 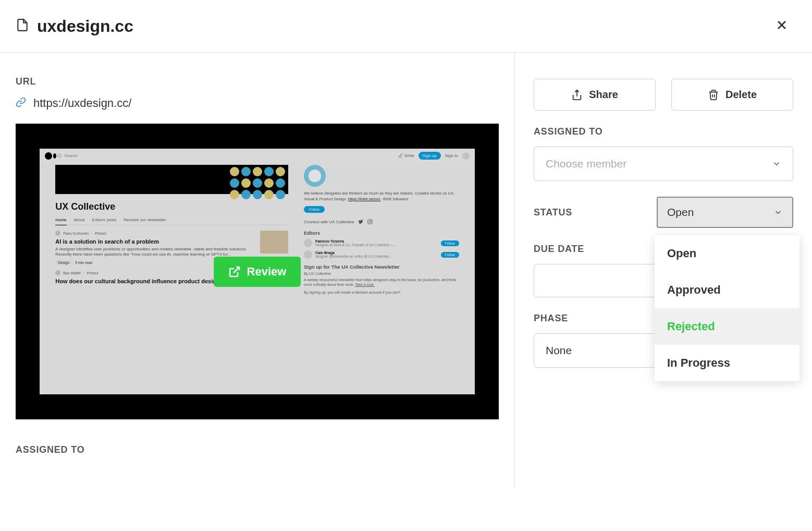 I want to click on link-icon, so click(x=21, y=103).